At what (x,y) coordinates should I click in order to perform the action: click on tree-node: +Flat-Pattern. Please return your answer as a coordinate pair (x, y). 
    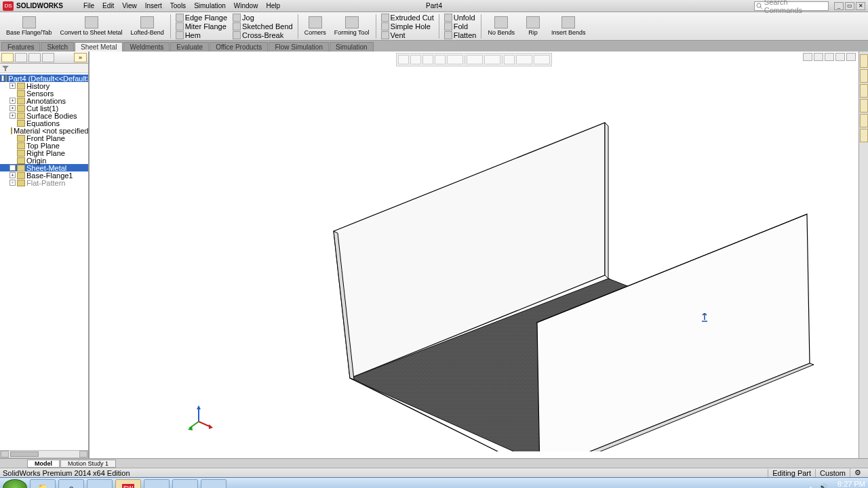
    Looking at the image, I should click on (44, 183).